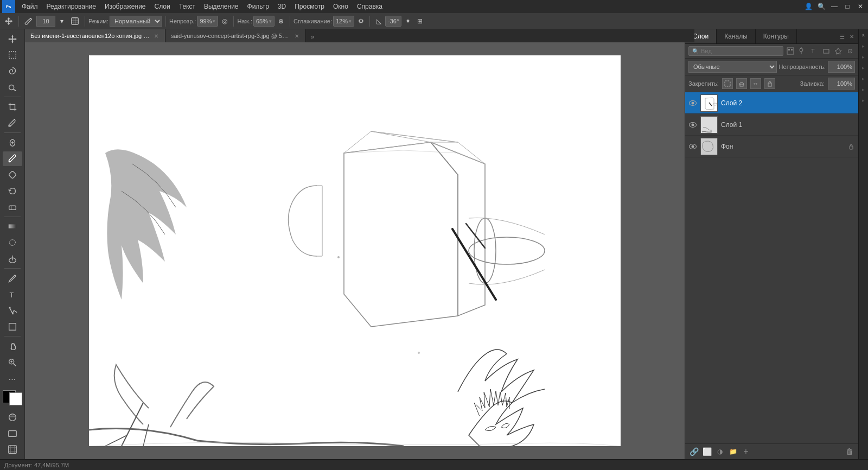 The height and width of the screenshot is (470, 868). Describe the element at coordinates (12, 346) in the screenshot. I see `hand-btn` at that location.